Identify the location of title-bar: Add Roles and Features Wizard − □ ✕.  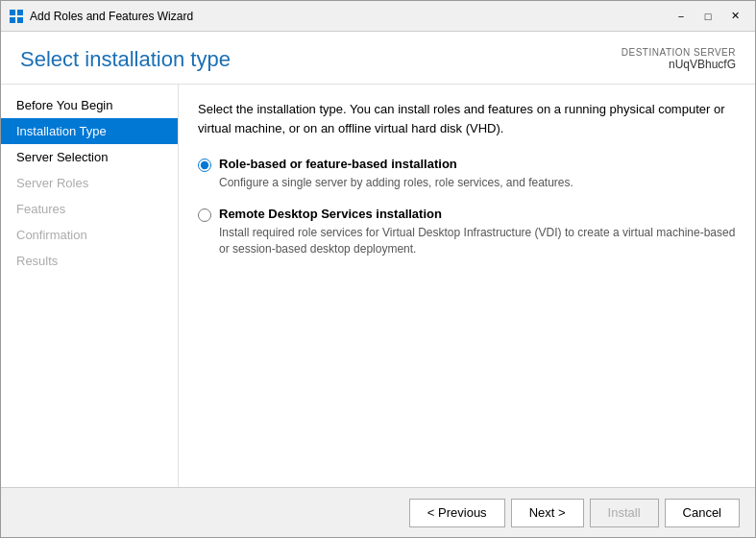
(378, 16).